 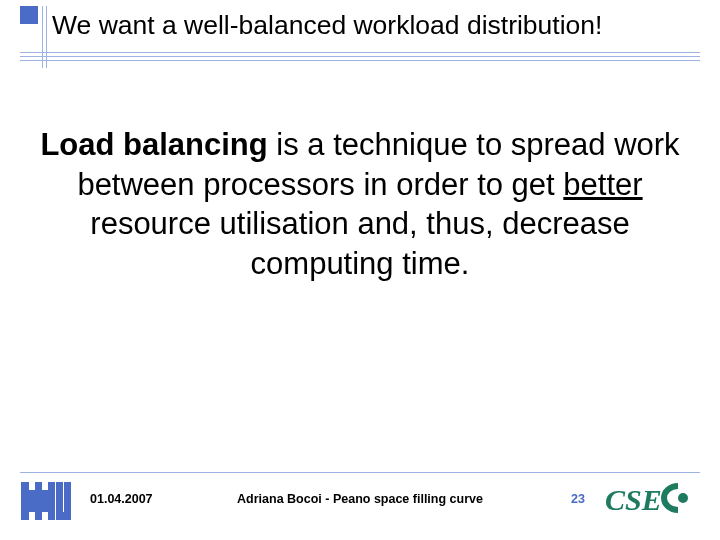 I want to click on title-rule-h2, so click(x=360, y=56).